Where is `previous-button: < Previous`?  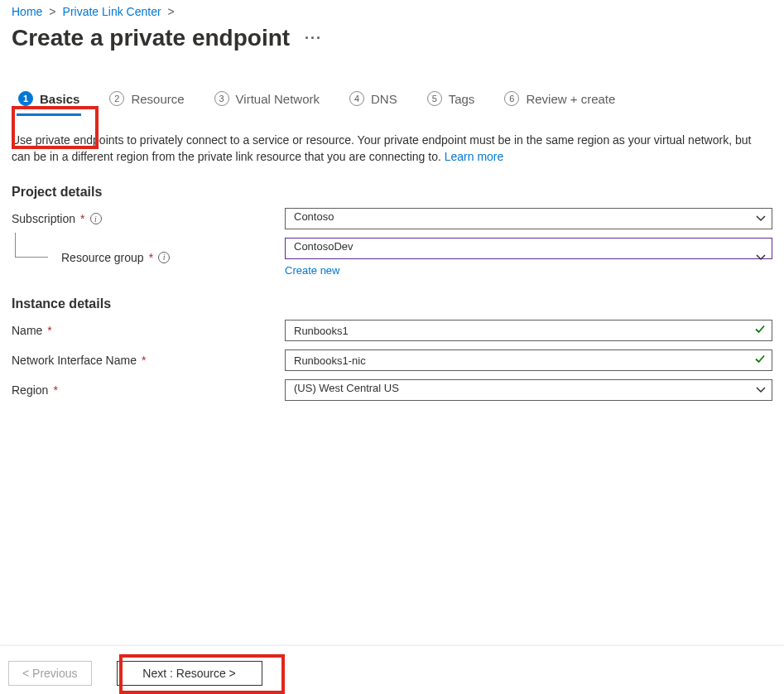 previous-button: < Previous is located at coordinates (50, 673).